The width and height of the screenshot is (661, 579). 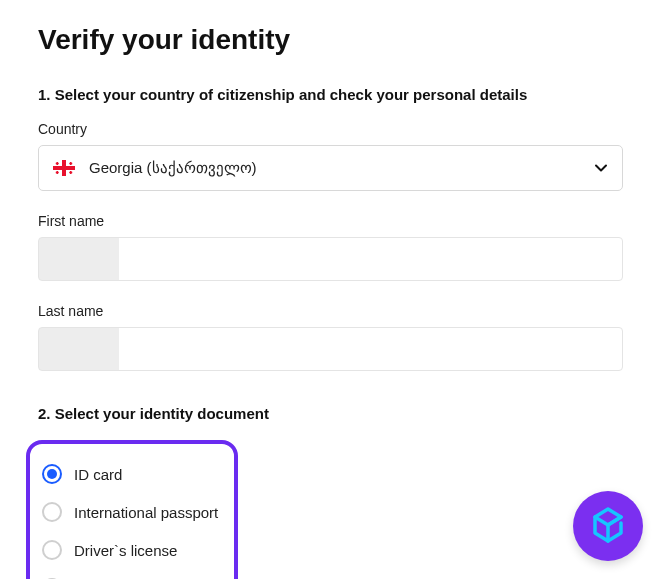 What do you see at coordinates (608, 526) in the screenshot?
I see `help-fab-button` at bounding box center [608, 526].